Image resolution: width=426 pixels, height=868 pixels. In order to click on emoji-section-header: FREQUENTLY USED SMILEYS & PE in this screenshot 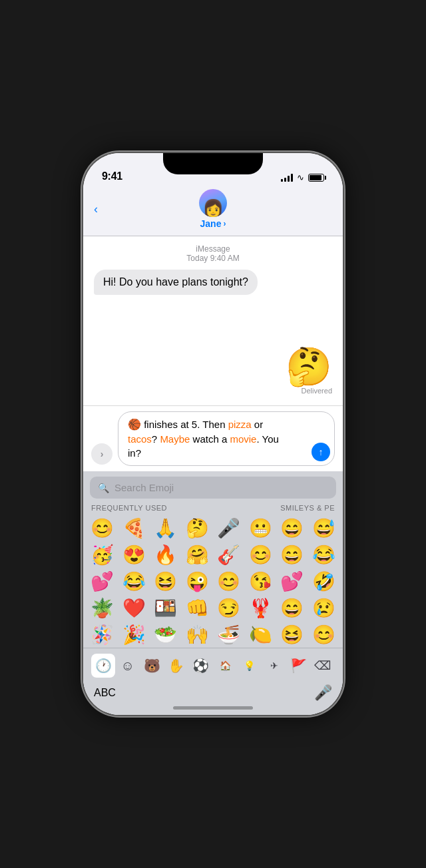, I will do `click(213, 509)`.